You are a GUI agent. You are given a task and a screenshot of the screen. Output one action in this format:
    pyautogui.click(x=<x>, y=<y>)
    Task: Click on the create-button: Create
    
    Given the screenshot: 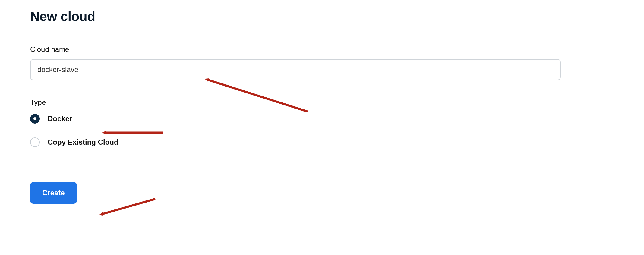 What is the action you would take?
    pyautogui.click(x=54, y=193)
    